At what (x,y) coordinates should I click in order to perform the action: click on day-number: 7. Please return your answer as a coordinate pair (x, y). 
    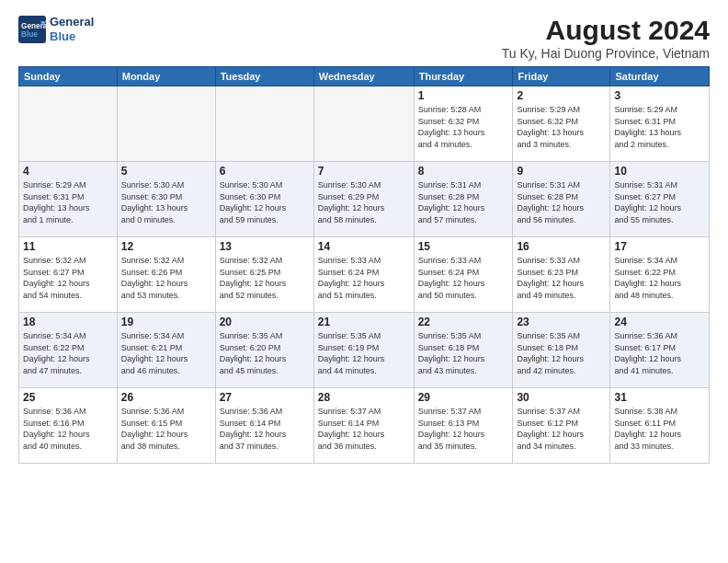
    Looking at the image, I should click on (364, 171).